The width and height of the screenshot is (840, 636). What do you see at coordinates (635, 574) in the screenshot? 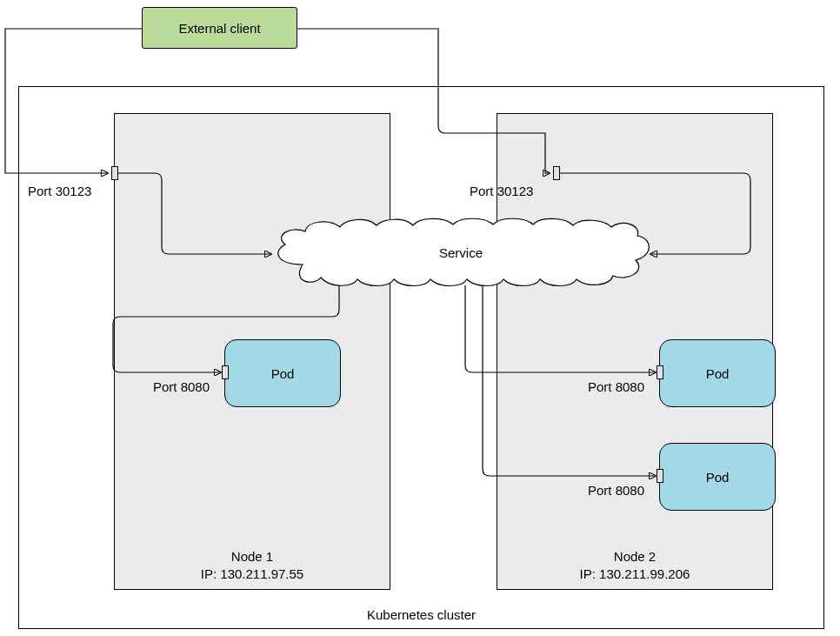
I see `node2-ip: IP: 130.211.99.206` at bounding box center [635, 574].